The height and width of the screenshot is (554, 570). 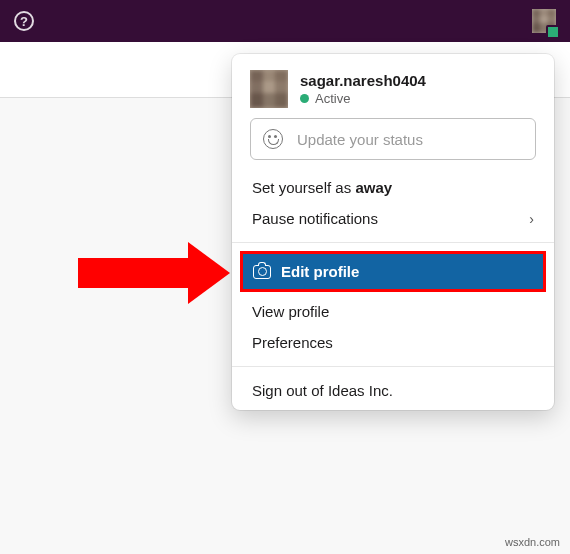 I want to click on presence-indicator, so click(x=553, y=32).